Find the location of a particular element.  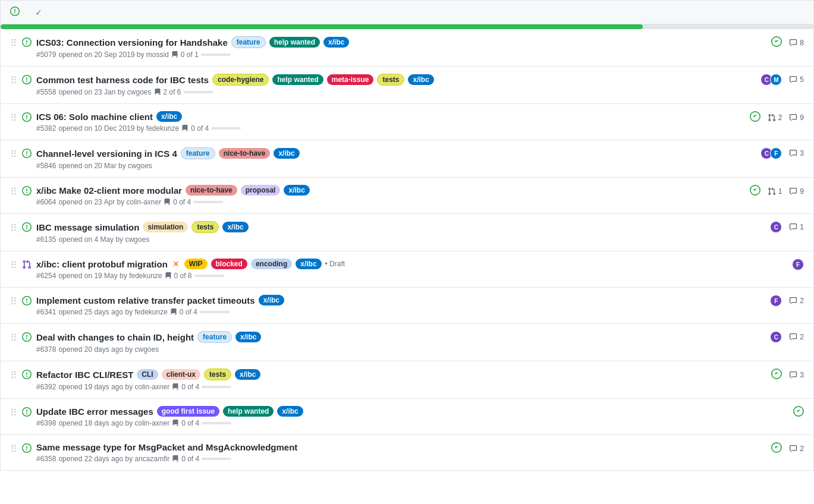

issue-title-line-3: ICS 06: Solo machine client x/ibc is located at coordinates (388, 116).